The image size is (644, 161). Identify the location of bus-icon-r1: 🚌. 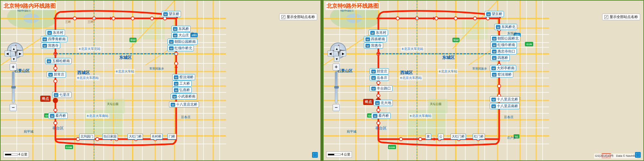
(166, 14).